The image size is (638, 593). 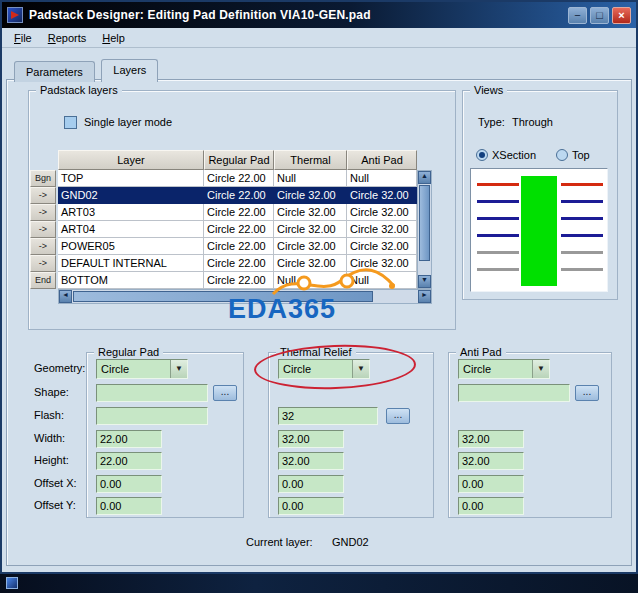 What do you see at coordinates (398, 416) in the screenshot?
I see `thermal-flash-browse-button: ...` at bounding box center [398, 416].